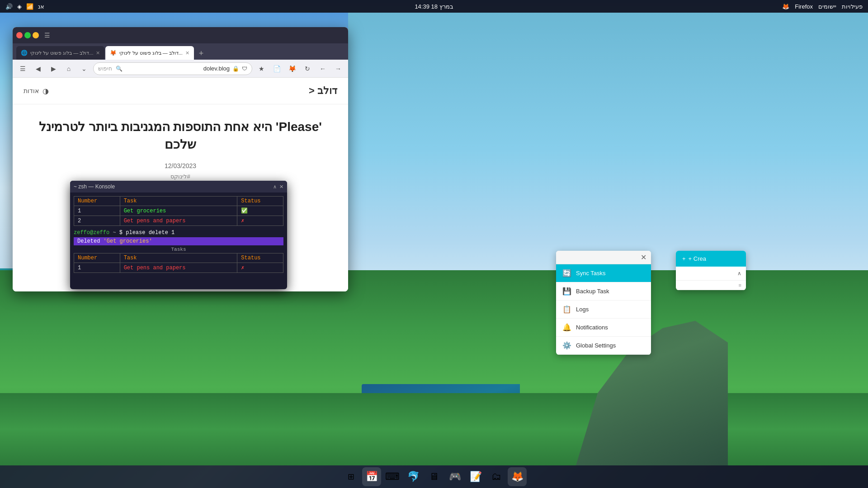 The width and height of the screenshot is (868, 488). Describe the element at coordinates (604, 310) in the screenshot. I see `logs-item: 📋 Logs` at that location.